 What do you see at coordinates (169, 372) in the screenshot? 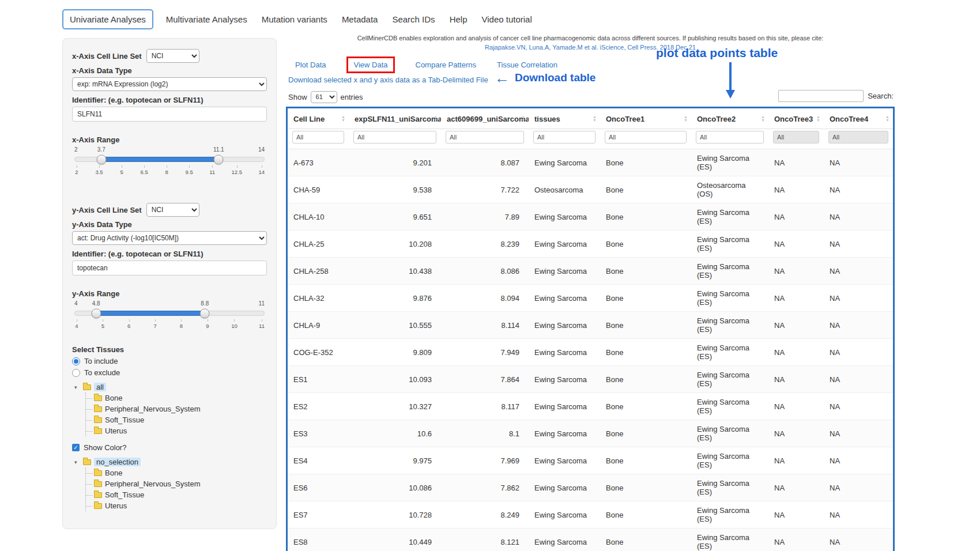
I see `tissue-exclude-radio-row: To exclude` at bounding box center [169, 372].